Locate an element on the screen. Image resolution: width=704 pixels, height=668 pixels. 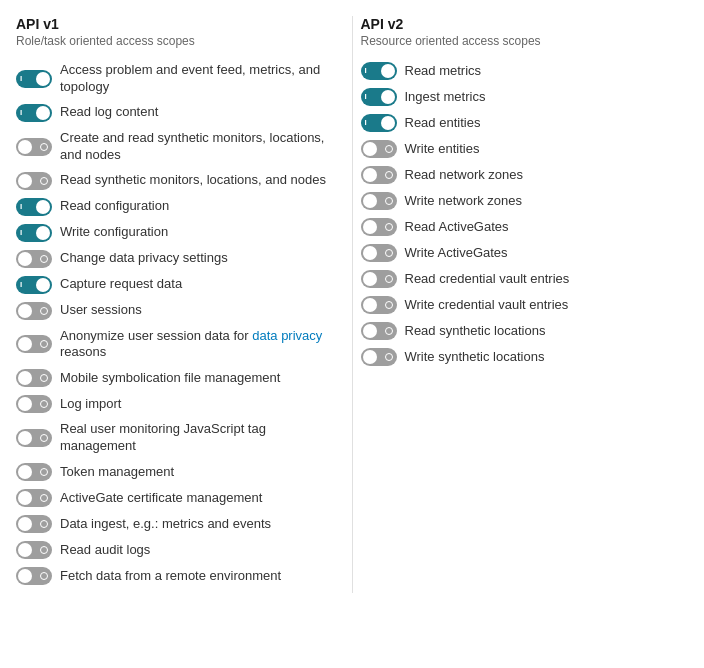
scope-item-read-entities: IRead entities is located at coordinates (517, 123).